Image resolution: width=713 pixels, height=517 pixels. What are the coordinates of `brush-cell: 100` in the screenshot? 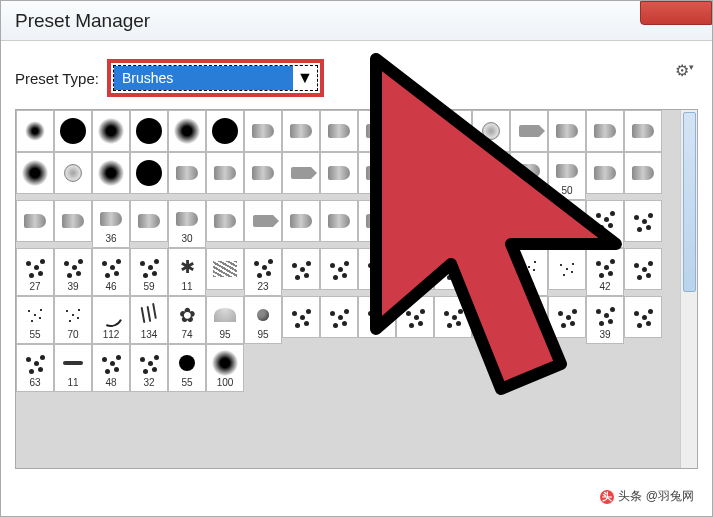 It's located at (225, 368).